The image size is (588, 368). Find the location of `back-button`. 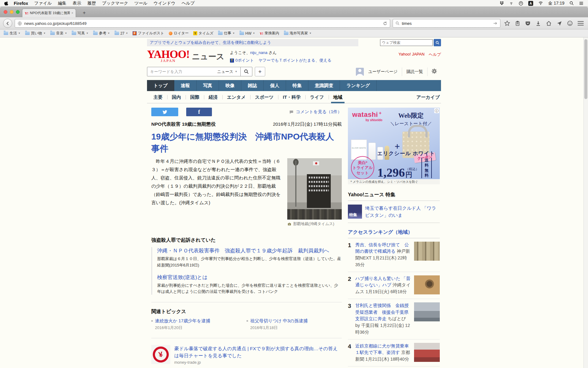

back-button is located at coordinates (8, 23).